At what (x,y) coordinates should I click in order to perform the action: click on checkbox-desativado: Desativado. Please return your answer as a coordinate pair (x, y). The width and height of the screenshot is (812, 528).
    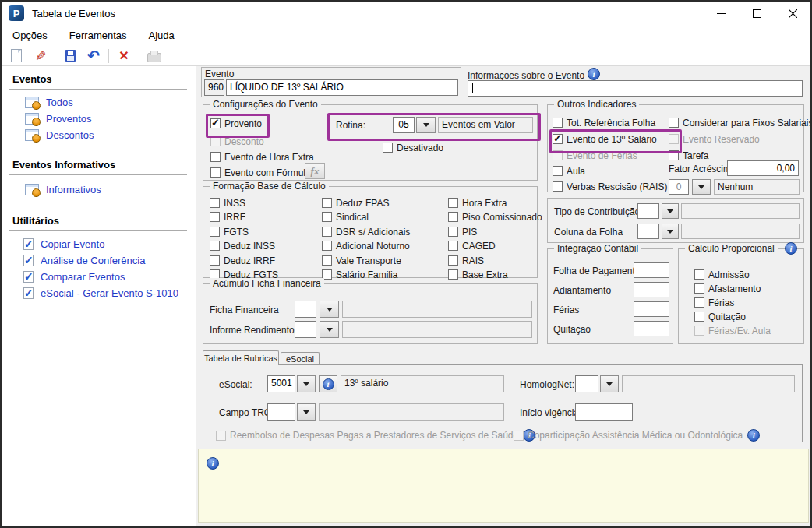
    Looking at the image, I should click on (413, 148).